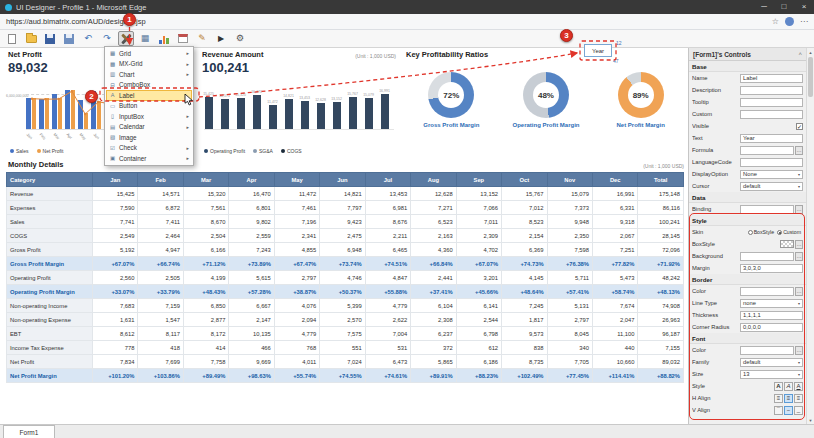 The width and height of the screenshot is (814, 438). What do you see at coordinates (149, 74) in the screenshot?
I see `menu-item-chart: ▥Chart▸` at bounding box center [149, 74].